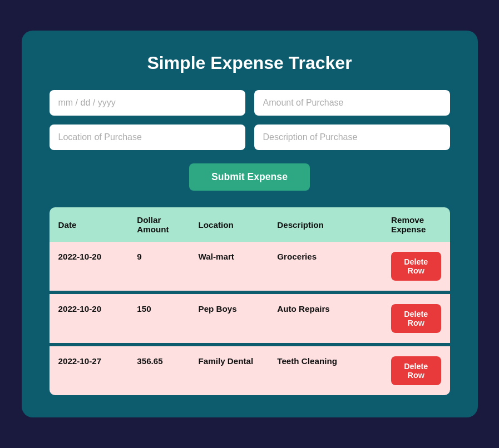 The image size is (499, 448). I want to click on cell-amount: 9, so click(159, 267).